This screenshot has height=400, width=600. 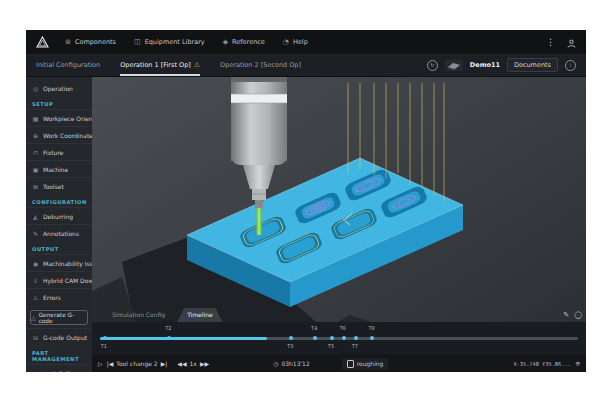 What do you see at coordinates (339, 338) in the screenshot?
I see `timeline-markers: T1 T2 T3 T4 T5 T6 T7 T8` at bounding box center [339, 338].